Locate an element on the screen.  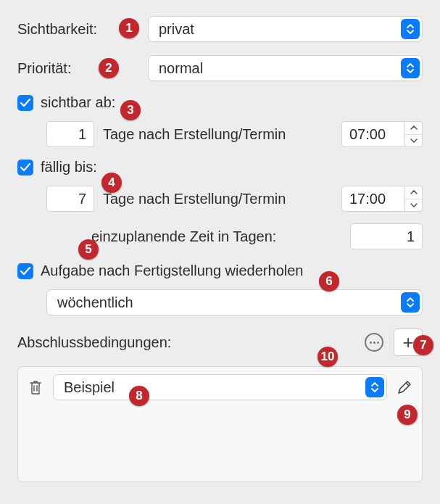
completion-conditions-label: Abschlussbedingungen: is located at coordinates (94, 342).